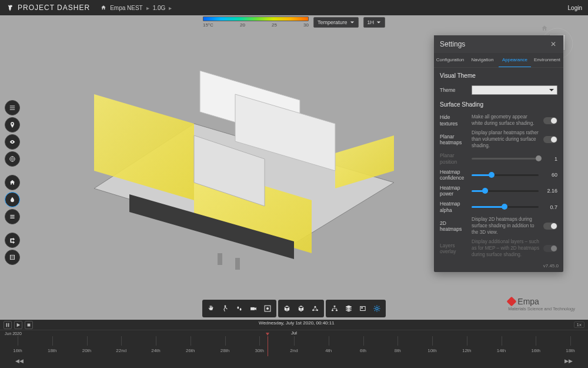 The width and height of the screenshot is (588, 368). What do you see at coordinates (454, 159) in the screenshot?
I see `setting-label: Planar position` at bounding box center [454, 159].